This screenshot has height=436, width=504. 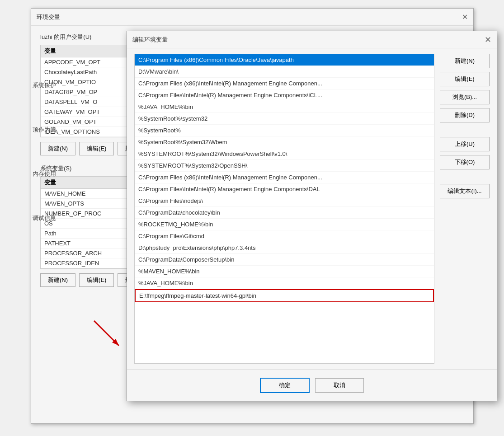 What do you see at coordinates (48, 152) in the screenshot?
I see `sidebar-panel: 系统保护 顶作为管 内存使用 调试信息` at bounding box center [48, 152].